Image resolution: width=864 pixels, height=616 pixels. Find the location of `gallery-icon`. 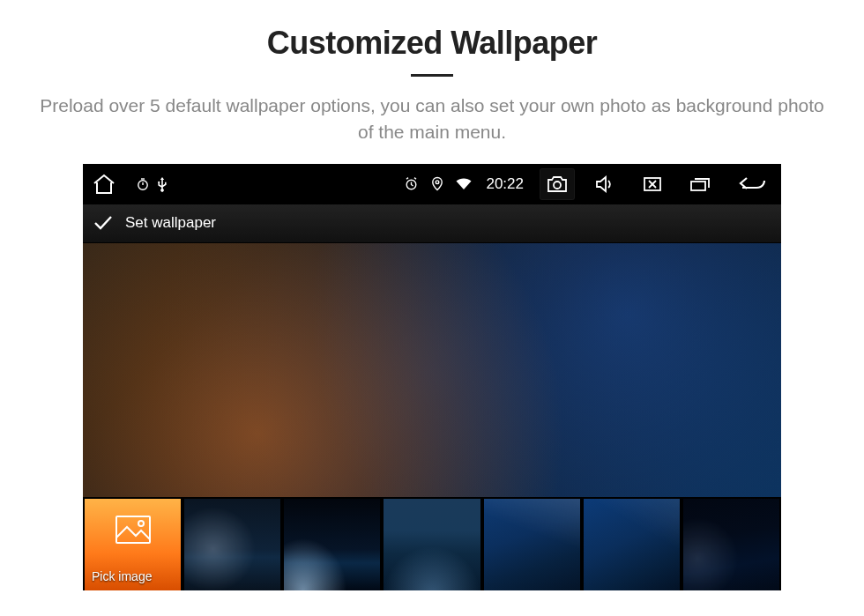

gallery-icon is located at coordinates (133, 531).